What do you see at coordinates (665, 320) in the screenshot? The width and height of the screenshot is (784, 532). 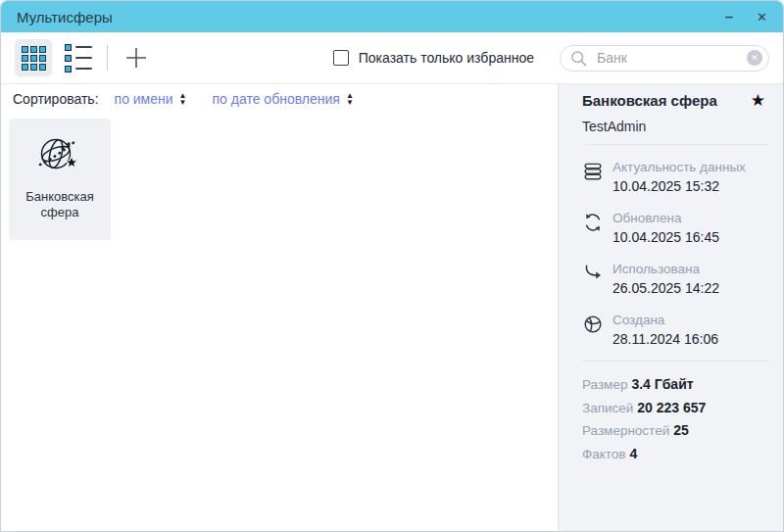 I see `detail-label: Создана` at bounding box center [665, 320].